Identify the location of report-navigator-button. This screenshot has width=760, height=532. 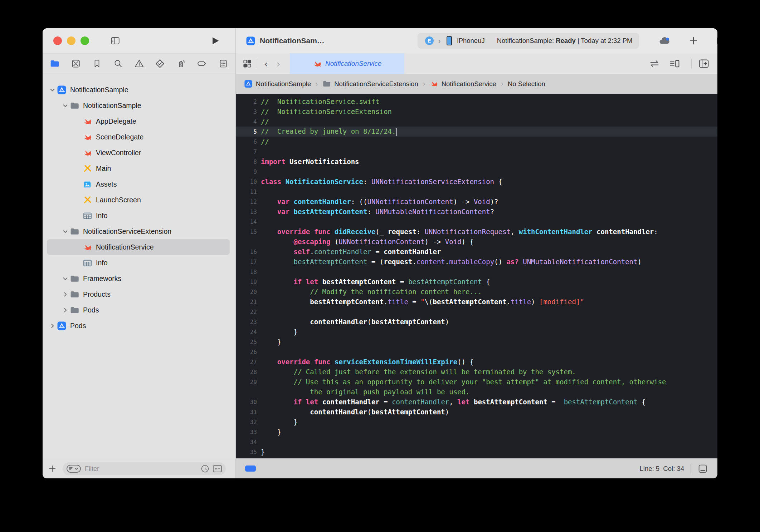
(223, 64).